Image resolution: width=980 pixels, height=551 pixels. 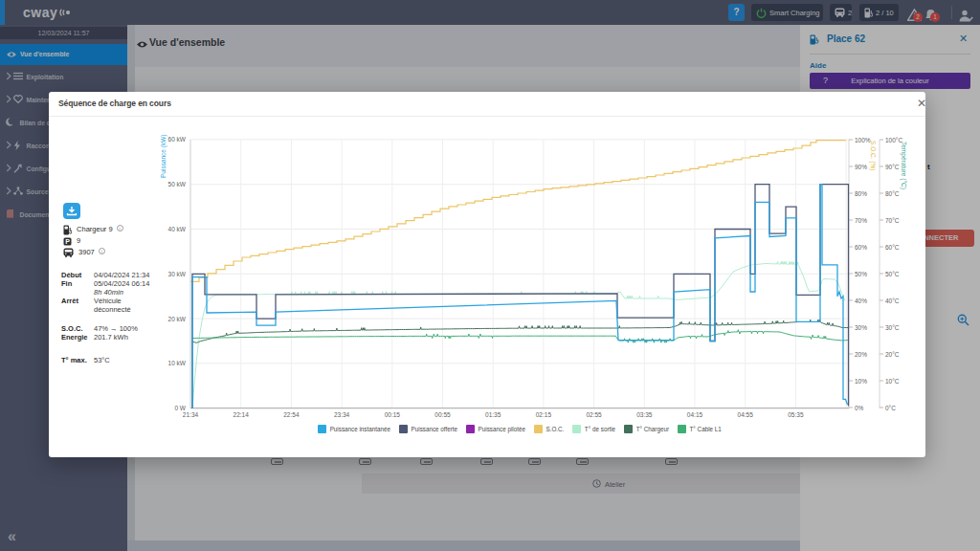 I want to click on svg-text: S.O.C. (%), so click(x=873, y=155).